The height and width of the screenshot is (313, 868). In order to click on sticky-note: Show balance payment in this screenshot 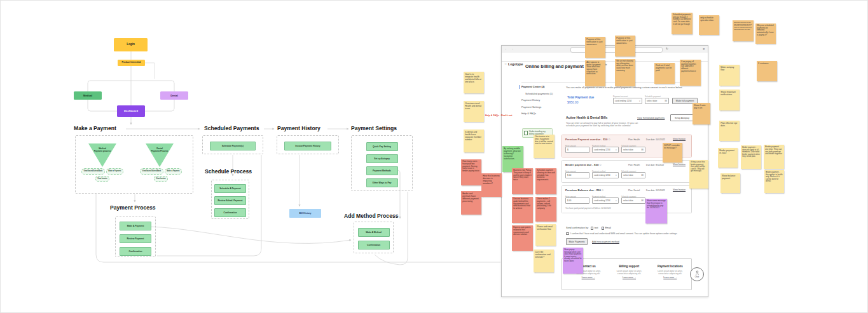, I will do `click(730, 183)`.